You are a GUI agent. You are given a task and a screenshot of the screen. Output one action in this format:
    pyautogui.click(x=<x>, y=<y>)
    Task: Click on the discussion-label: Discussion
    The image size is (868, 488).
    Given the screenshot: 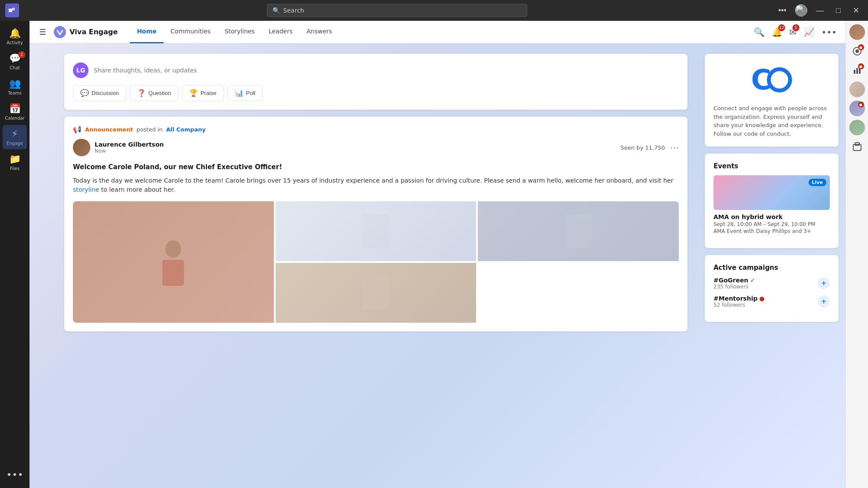 What is the action you would take?
    pyautogui.click(x=105, y=93)
    